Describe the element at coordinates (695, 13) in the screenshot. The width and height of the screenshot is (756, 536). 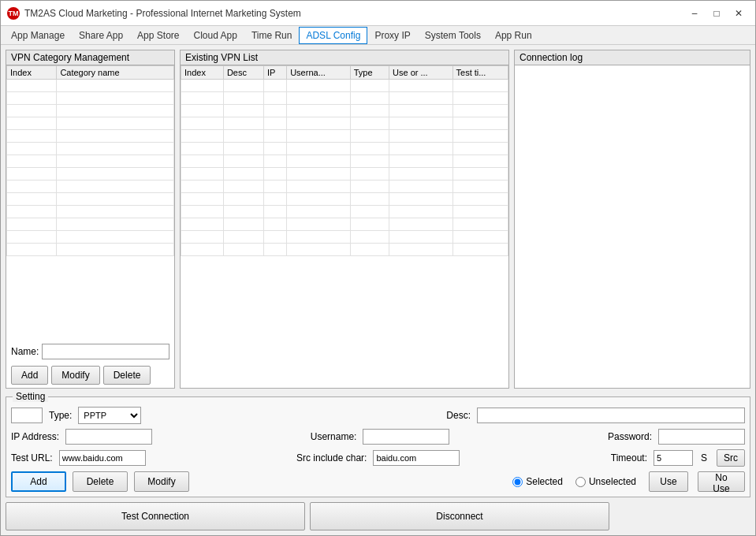
I see `minimize-button: –` at that location.